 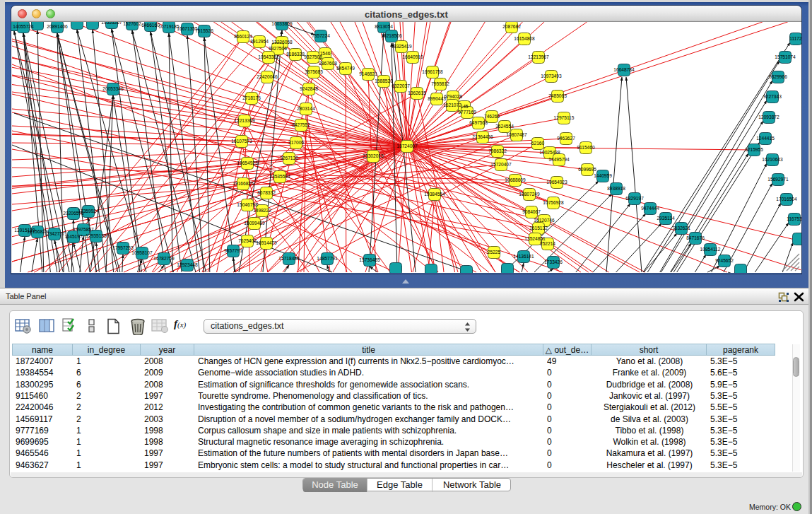 I want to click on svg-text: 10543382, so click(x=269, y=57).